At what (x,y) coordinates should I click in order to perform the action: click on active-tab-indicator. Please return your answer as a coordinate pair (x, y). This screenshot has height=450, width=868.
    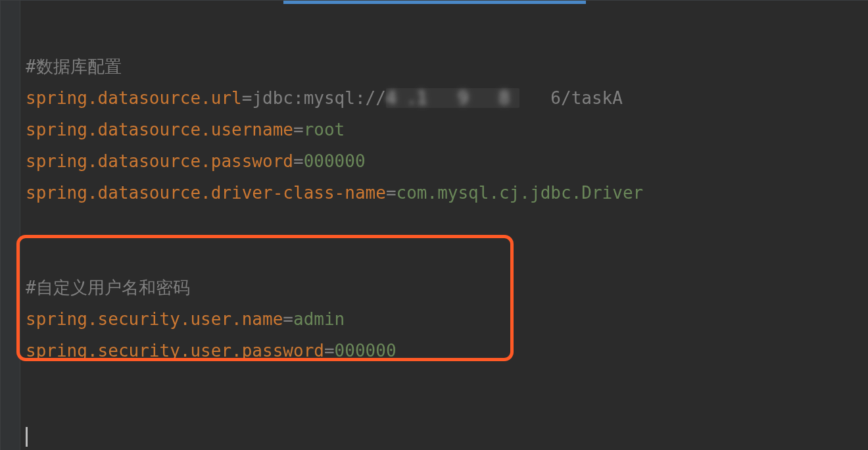
    Looking at the image, I should click on (435, 3).